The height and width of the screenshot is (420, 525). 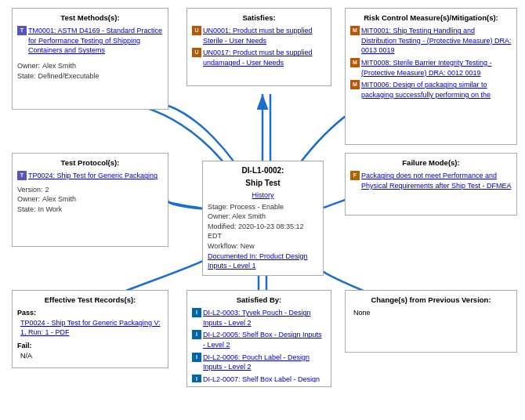 I want to click on pass-item-link: TP0024 - Ship Test for Generic Packaging…, so click(x=91, y=328).